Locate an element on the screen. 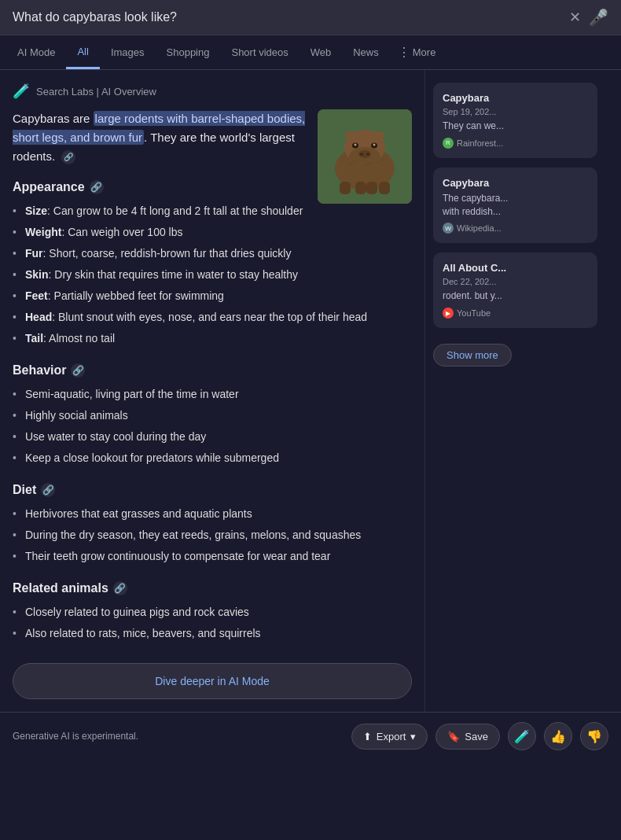 The height and width of the screenshot is (840, 621). export-dropdown-icon: ▾ is located at coordinates (413, 736).